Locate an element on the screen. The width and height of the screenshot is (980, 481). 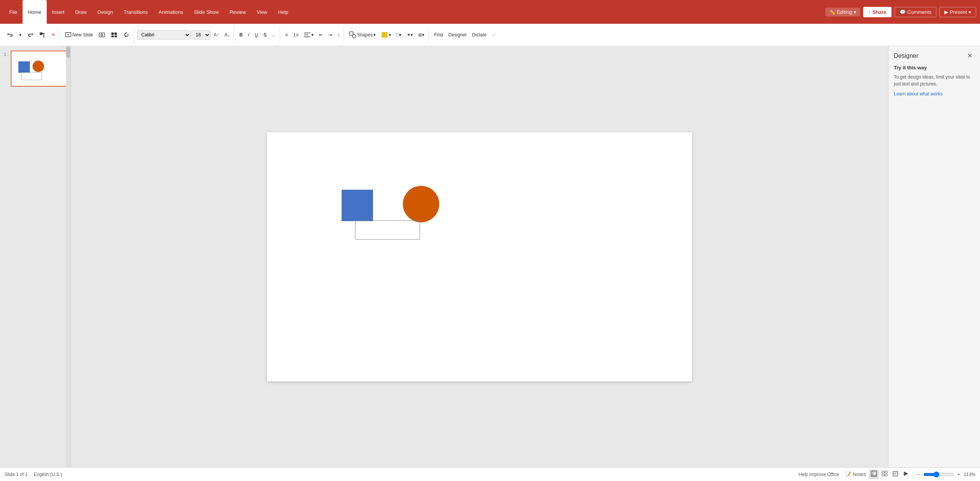
tab-file: File is located at coordinates (13, 12).